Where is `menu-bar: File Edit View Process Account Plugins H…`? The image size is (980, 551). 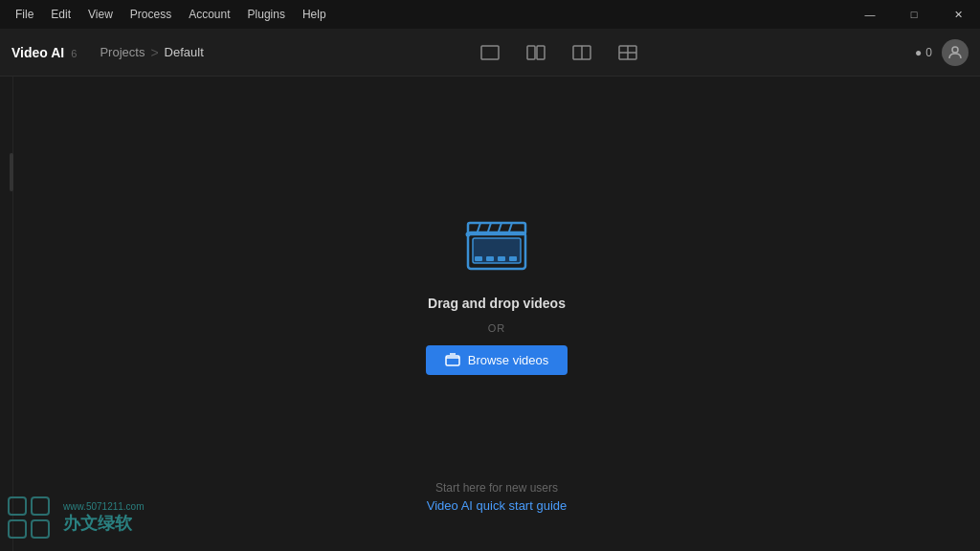
menu-bar: File Edit View Process Account Plugins H… is located at coordinates (170, 14).